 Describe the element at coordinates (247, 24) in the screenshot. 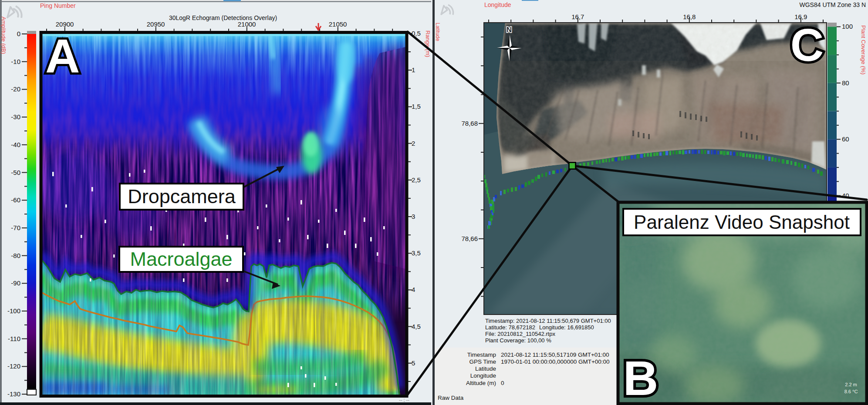

I see `svg-text: 21000` at that location.